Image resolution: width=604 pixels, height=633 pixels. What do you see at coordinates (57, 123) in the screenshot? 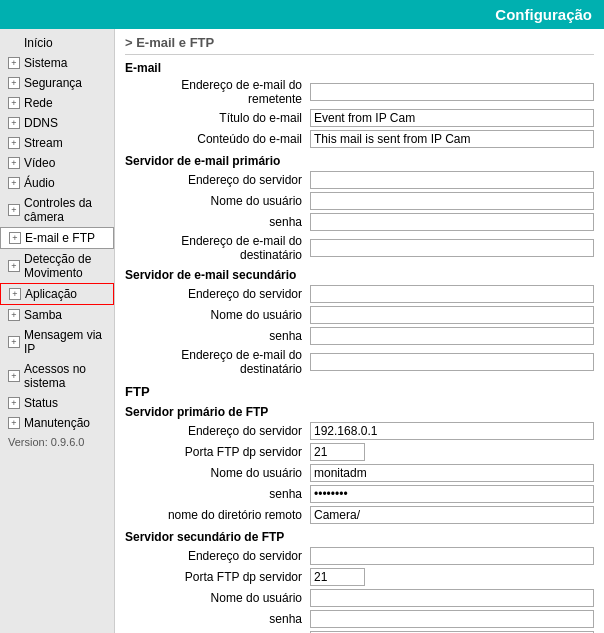
I see `sidebar-item-ddns: +DDNS` at bounding box center [57, 123].